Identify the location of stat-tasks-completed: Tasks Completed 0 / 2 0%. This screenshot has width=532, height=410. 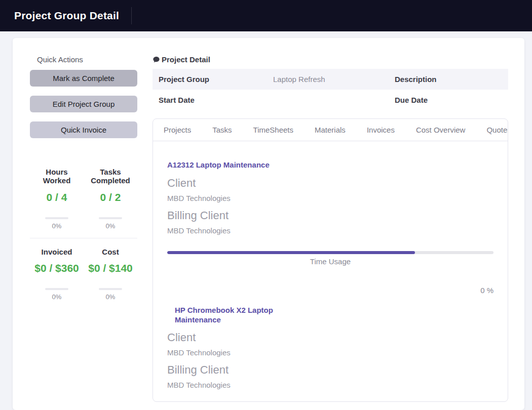
(110, 198).